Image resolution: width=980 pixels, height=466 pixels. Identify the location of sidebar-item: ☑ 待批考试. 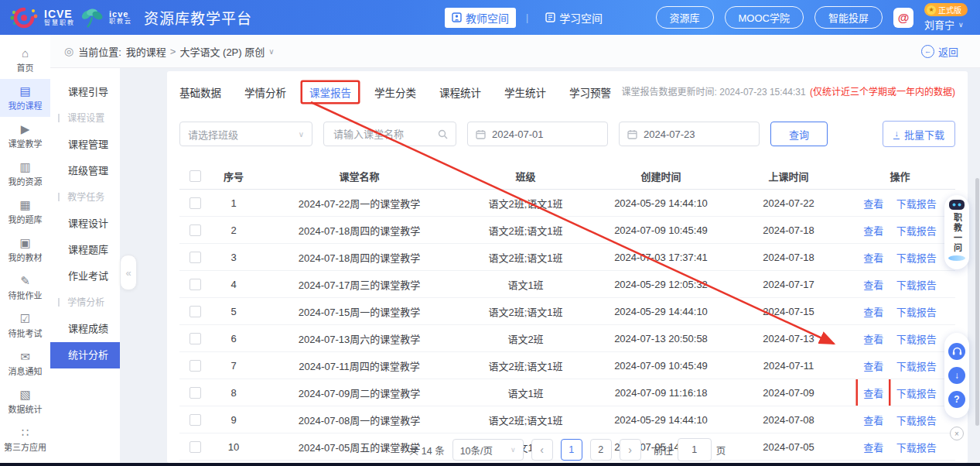
(25, 325).